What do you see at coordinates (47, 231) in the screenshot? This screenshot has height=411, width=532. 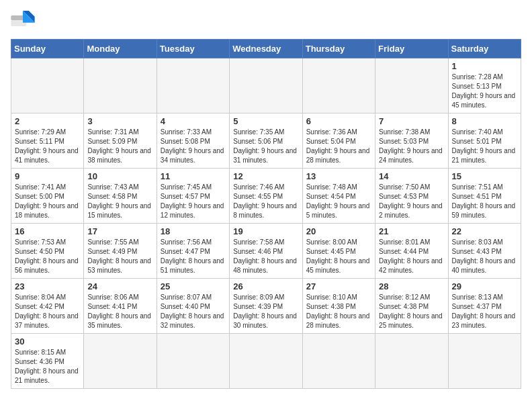 I see `day-number: 16` at bounding box center [47, 231].